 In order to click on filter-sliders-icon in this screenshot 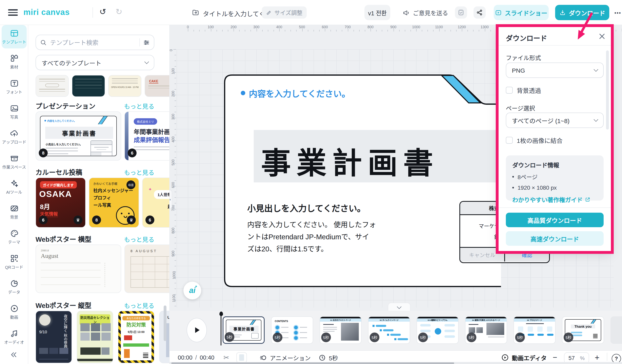, I will do `click(146, 42)`.